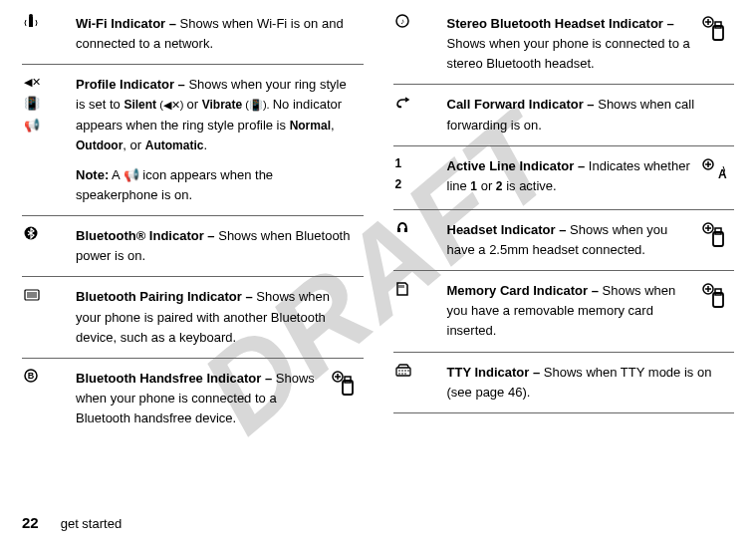 Image resolution: width=756 pixels, height=545 pixels. Describe the element at coordinates (173, 379) in the screenshot. I see `bt-handsfree-title: Bluetooth Handsfree Indicator –` at that location.